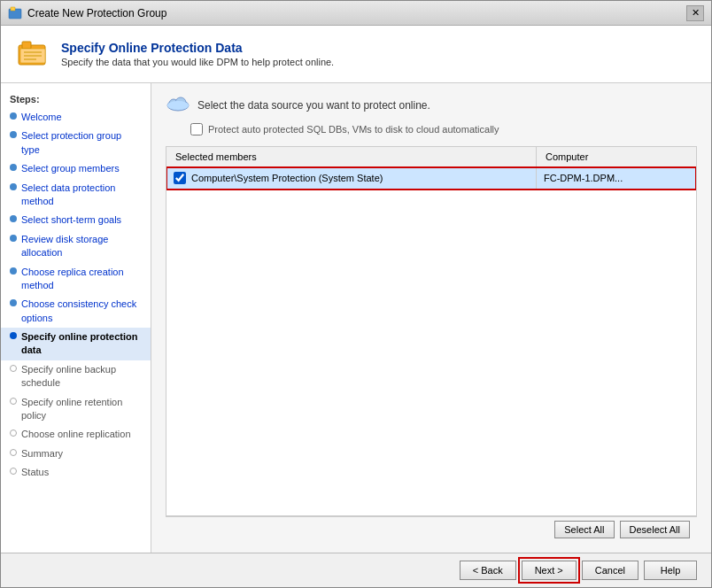 This screenshot has width=712, height=588. I want to click on next-button: Next >, so click(549, 570).